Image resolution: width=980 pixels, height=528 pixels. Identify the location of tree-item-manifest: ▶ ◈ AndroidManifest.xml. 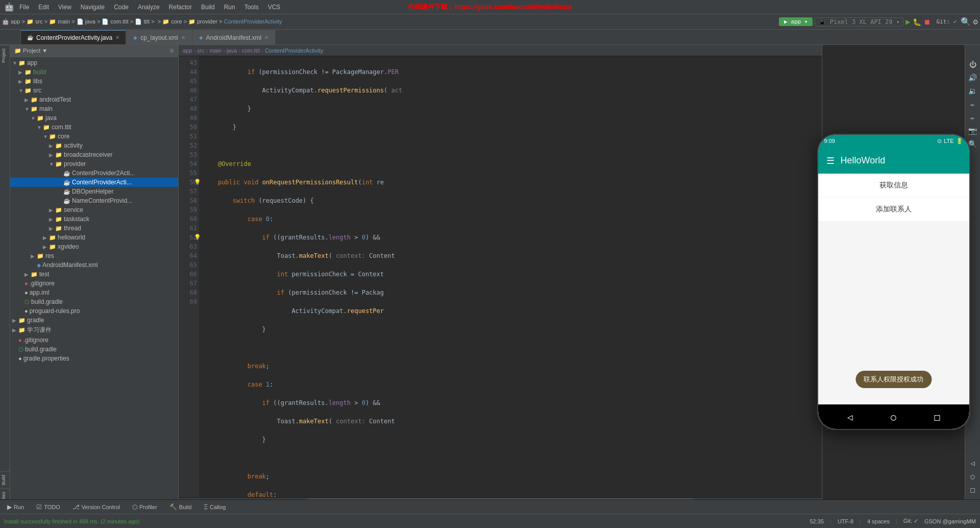
(94, 265).